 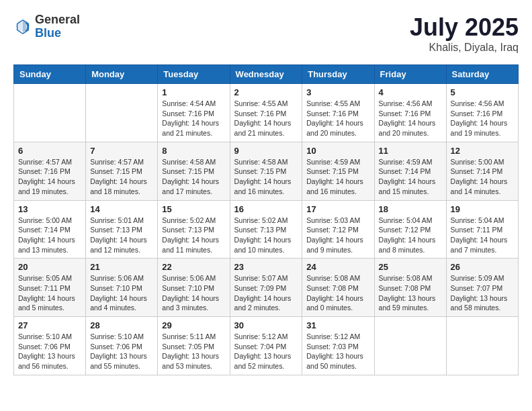 I want to click on cell-content: Sunrise: 5:04 AM Sunset: 7:11 PM Dayligh…, so click(x=482, y=235).